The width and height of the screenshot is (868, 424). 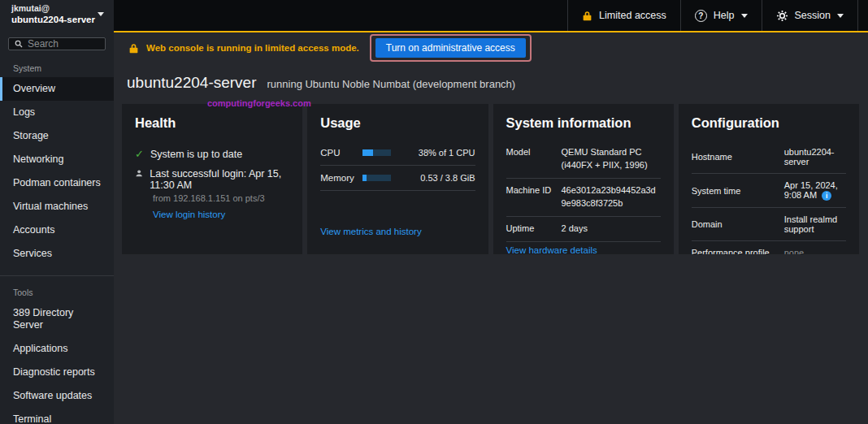 What do you see at coordinates (827, 196) in the screenshot?
I see `info-icon: i` at bounding box center [827, 196].